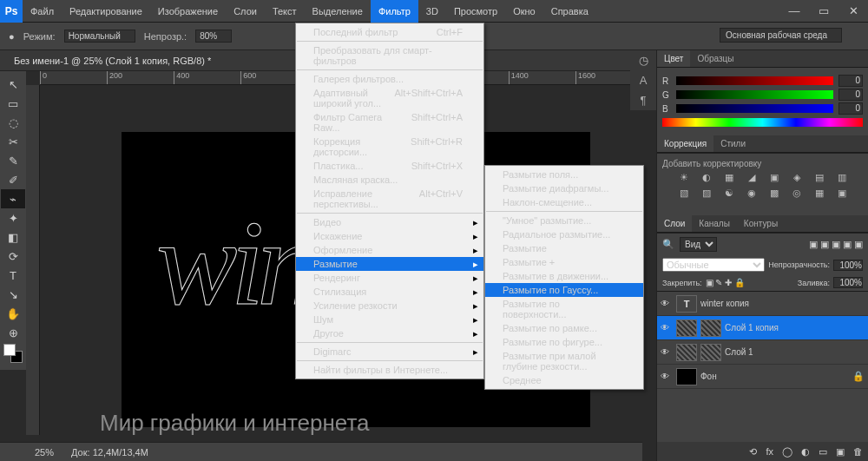  Describe the element at coordinates (564, 188) in the screenshot. I see `menu-item: Размытие диафрагмы...` at that location.